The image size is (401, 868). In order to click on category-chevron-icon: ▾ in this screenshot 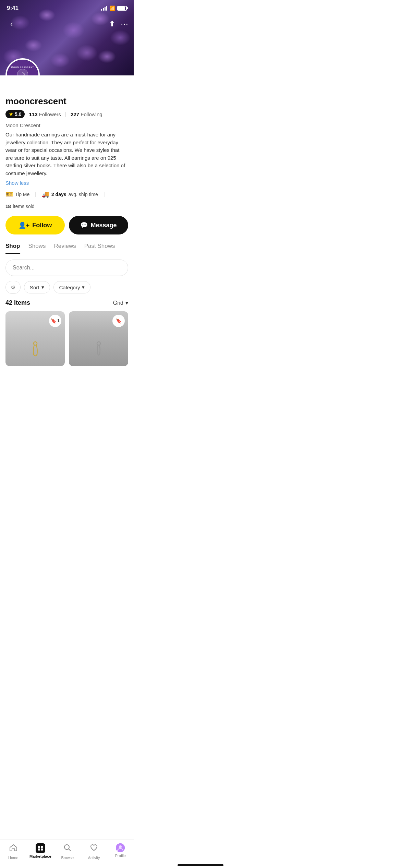, I will do `click(83, 287)`.